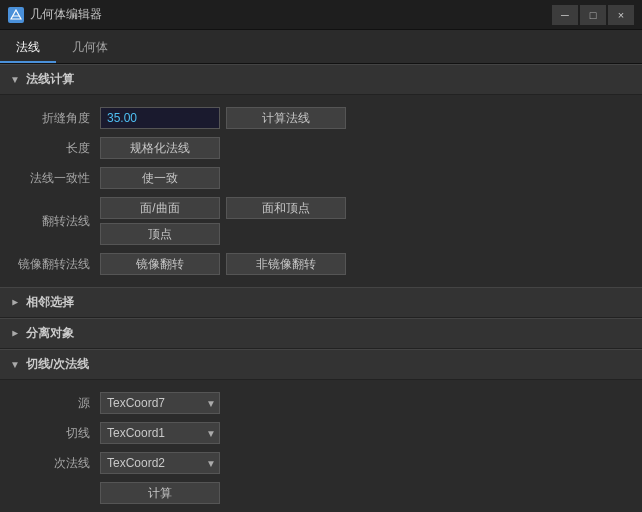  Describe the element at coordinates (321, 178) in the screenshot. I see `row-yizhi: 法线一致性 使一致` at that location.